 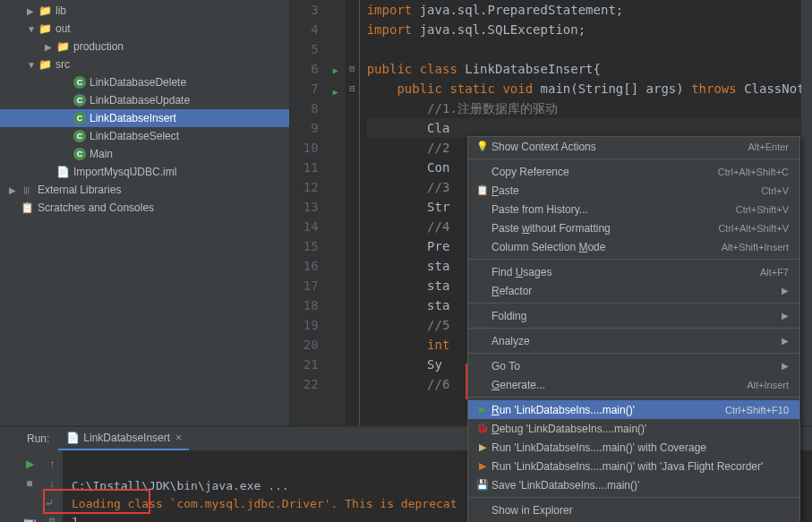 I want to click on print-icon: 🖶, so click(x=52, y=519).